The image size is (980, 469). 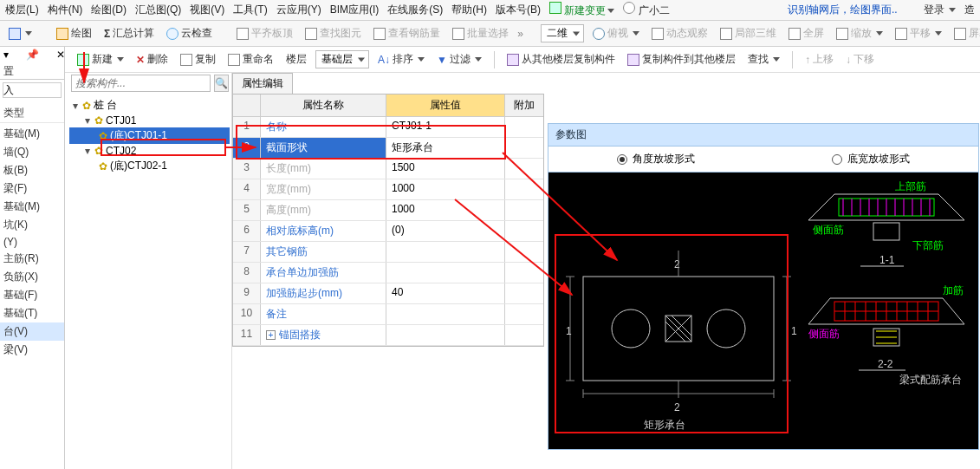 What do you see at coordinates (445, 231) in the screenshot?
I see `property-value-cell: (0)` at bounding box center [445, 231].